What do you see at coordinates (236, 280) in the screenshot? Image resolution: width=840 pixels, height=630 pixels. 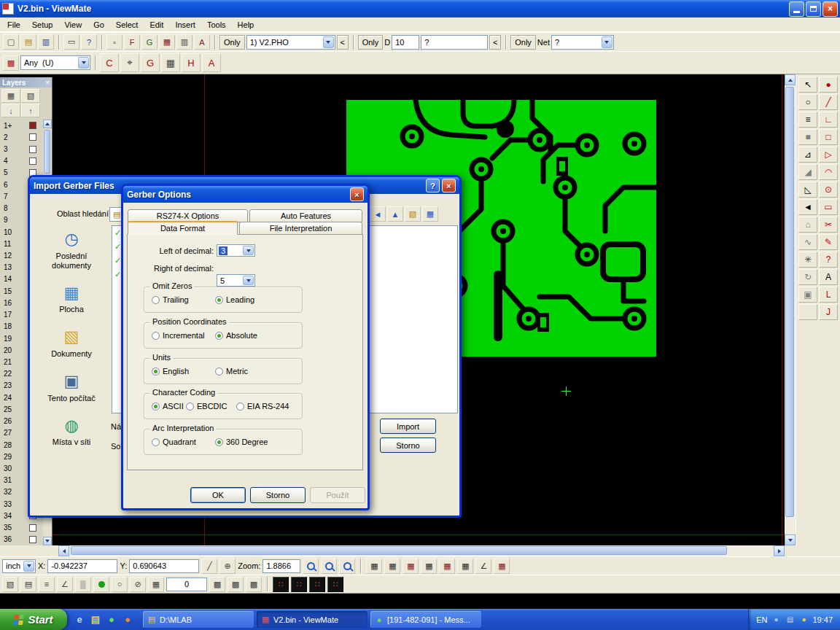 I see `right-of-decimal-combo: 5` at bounding box center [236, 280].